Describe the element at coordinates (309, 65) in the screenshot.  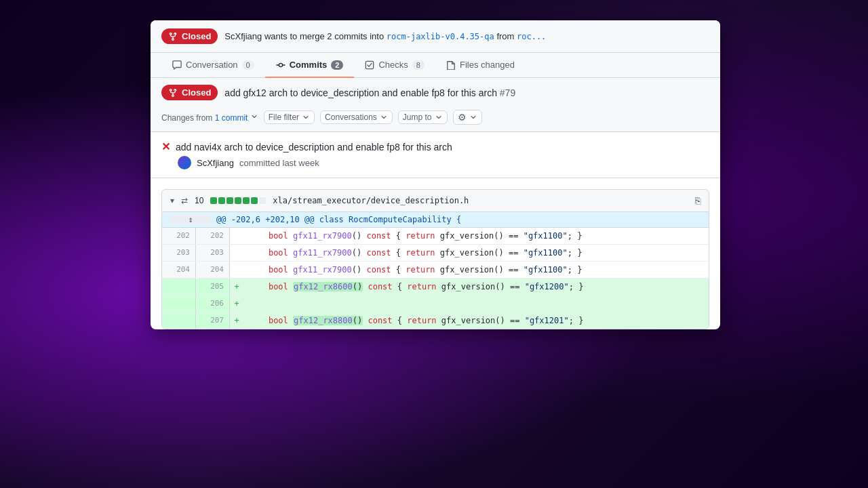
I see `commits-tab-label: Commits` at that location.